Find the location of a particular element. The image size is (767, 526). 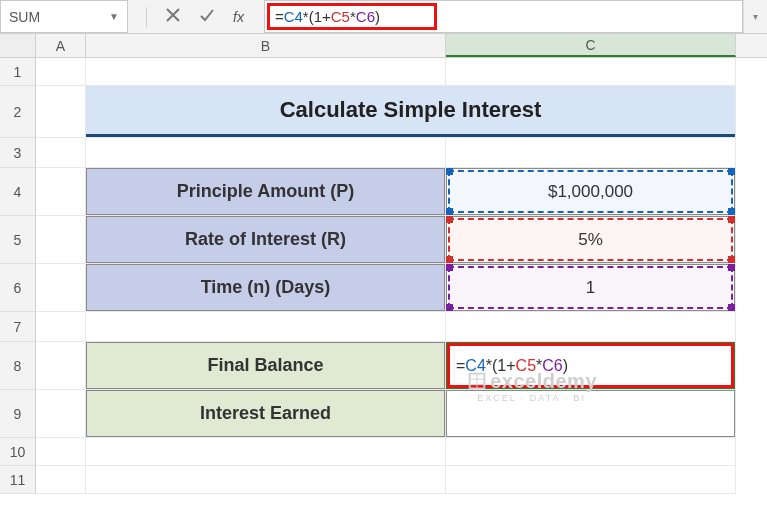

cell-c11 is located at coordinates (591, 480).